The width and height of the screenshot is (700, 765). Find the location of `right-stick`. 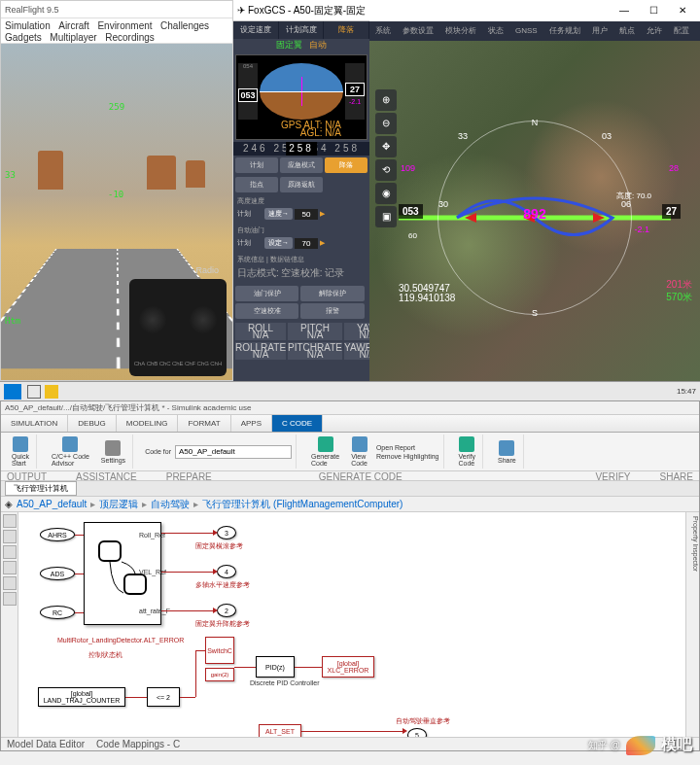

right-stick is located at coordinates (203, 320).